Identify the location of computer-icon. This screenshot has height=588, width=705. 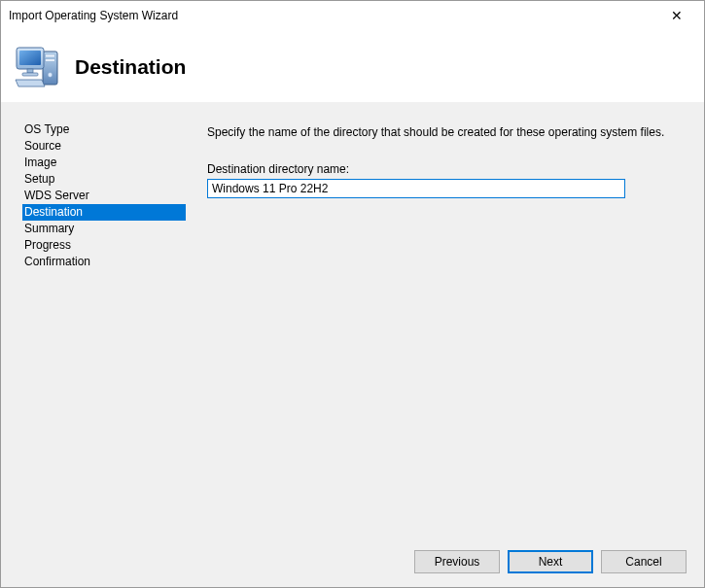
(38, 66).